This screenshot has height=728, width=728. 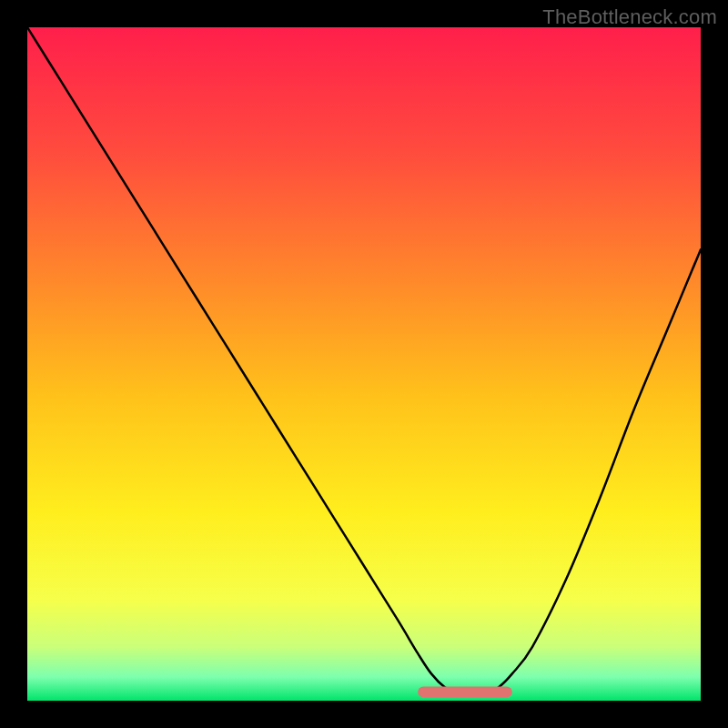 I want to click on optimal-band-marker, so click(x=465, y=692).